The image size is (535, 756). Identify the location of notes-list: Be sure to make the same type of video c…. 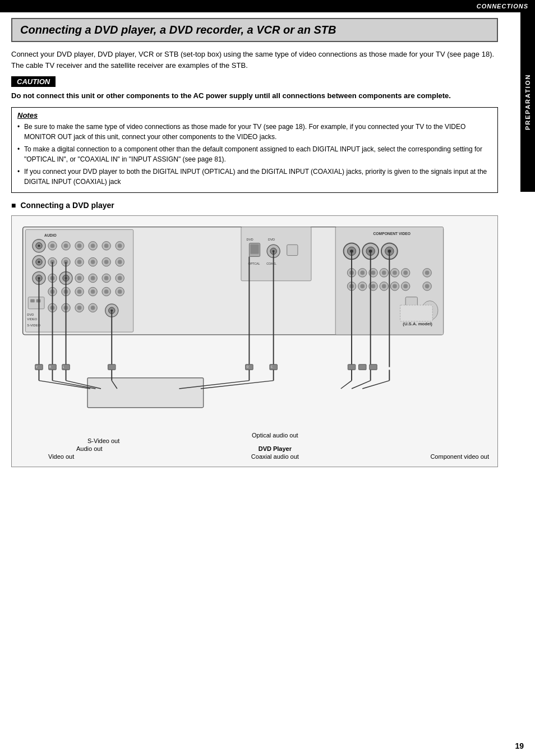
(255, 154).